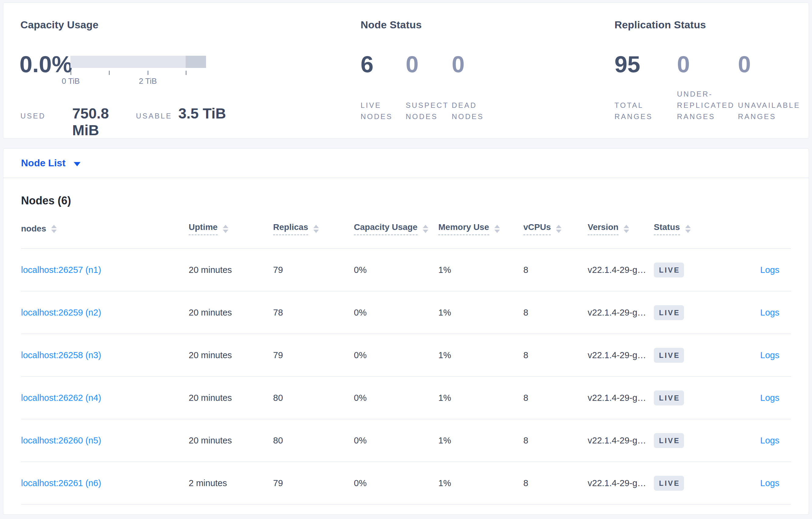 This screenshot has width=812, height=519. Describe the element at coordinates (406, 355) in the screenshot. I see `table-row: localhost:26258 (n3) 20 minutes 79 0% 1%…` at that location.